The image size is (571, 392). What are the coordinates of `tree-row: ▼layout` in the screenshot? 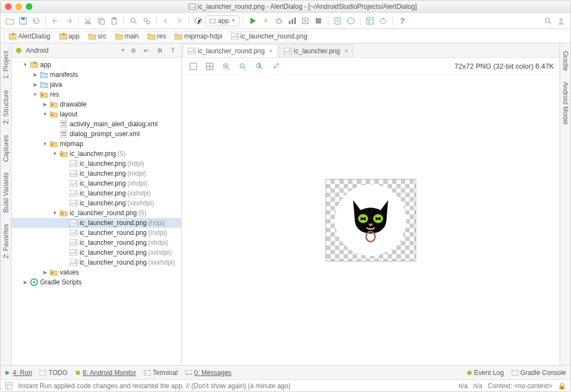 It's located at (97, 114).